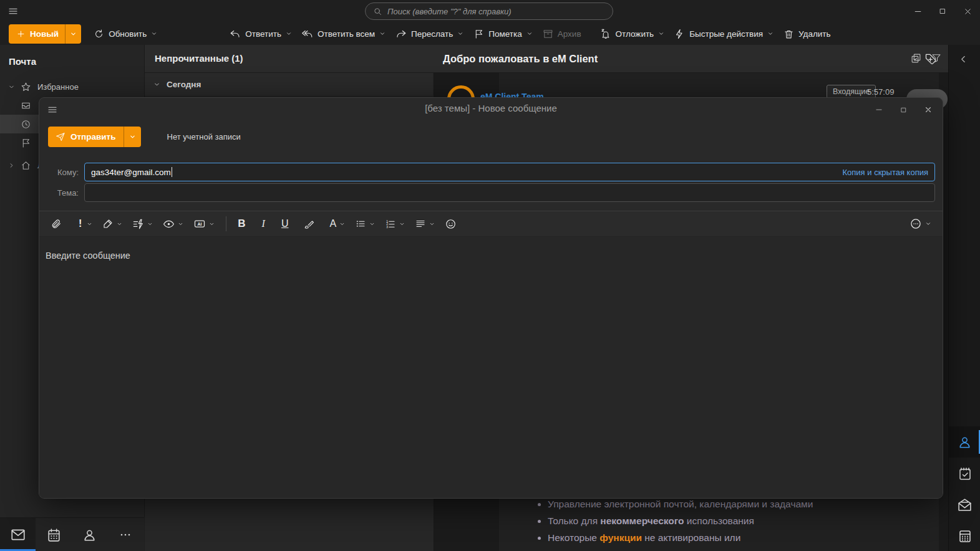 The image size is (980, 551). What do you see at coordinates (125, 34) in the screenshot?
I see `refresh-button: Обновить` at bounding box center [125, 34].